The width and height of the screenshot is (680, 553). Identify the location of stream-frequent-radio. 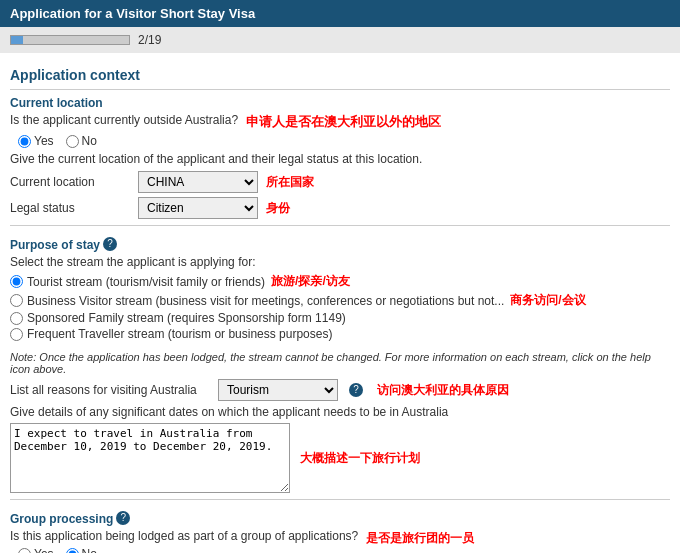
(16, 334).